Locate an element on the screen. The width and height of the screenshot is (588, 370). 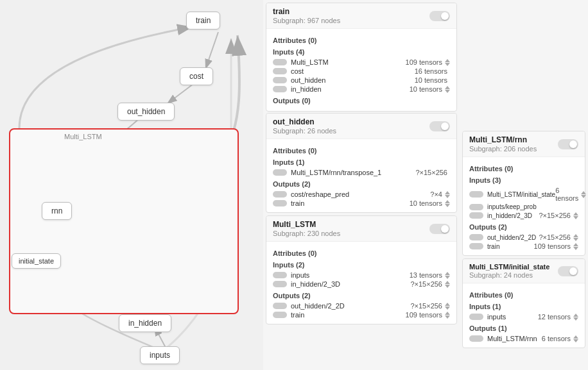
mlr-output-name-1: train is located at coordinates (511, 246).